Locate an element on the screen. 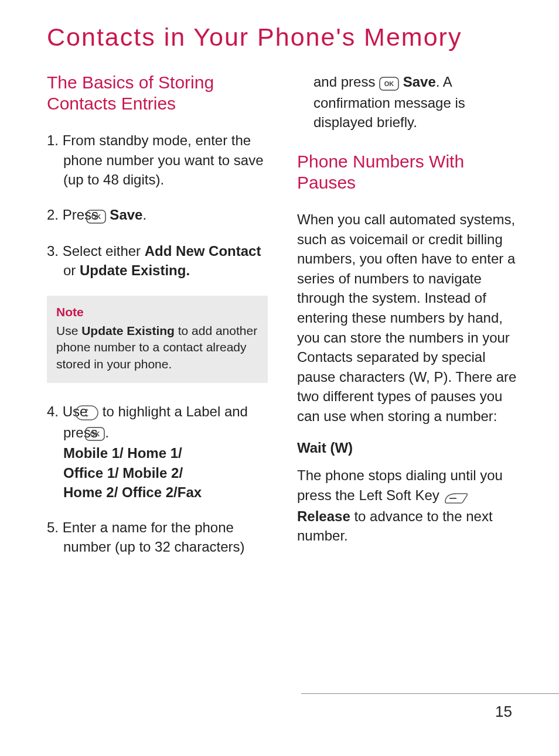 The width and height of the screenshot is (559, 756). label-options-line1: Mobile 1/ Home 1/ is located at coordinates (123, 453).